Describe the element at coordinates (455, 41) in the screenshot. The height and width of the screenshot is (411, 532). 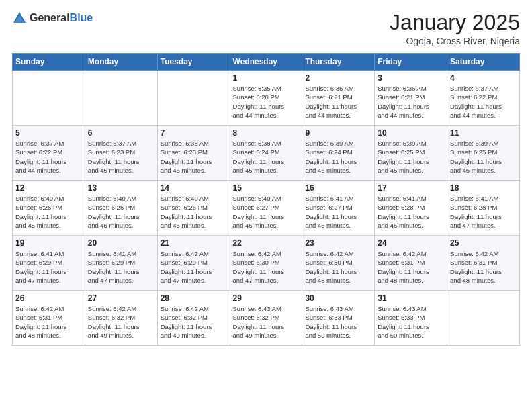
I see `subtitle: Ogoja, Cross River, Nigeria` at that location.